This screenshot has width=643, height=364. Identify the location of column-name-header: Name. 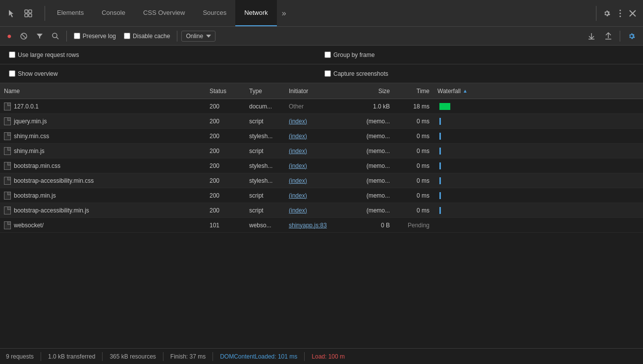
(103, 91).